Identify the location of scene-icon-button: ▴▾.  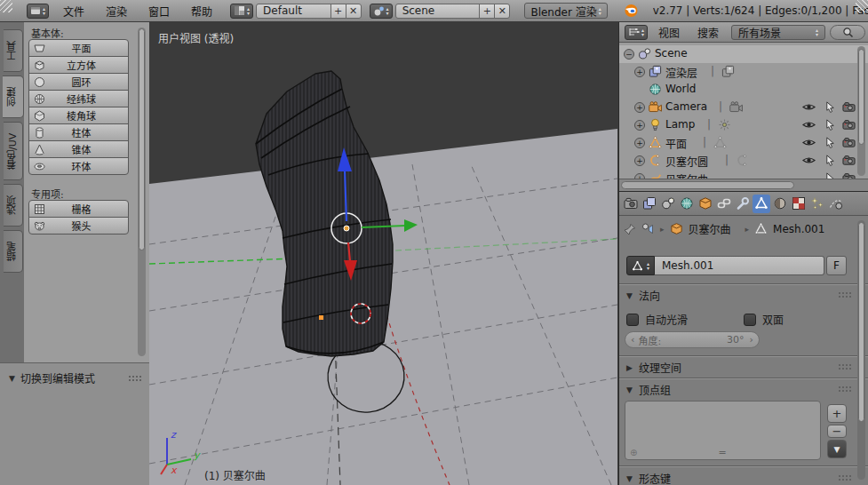
(381, 11).